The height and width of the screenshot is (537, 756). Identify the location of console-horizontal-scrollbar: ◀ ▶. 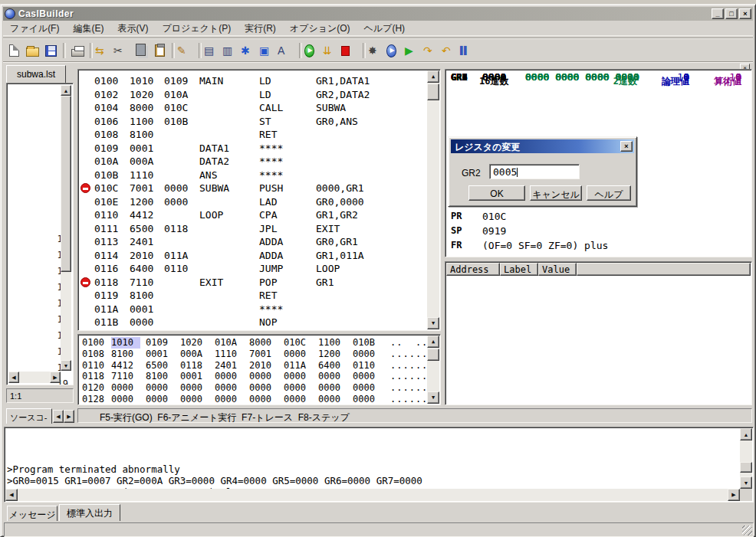
(373, 495).